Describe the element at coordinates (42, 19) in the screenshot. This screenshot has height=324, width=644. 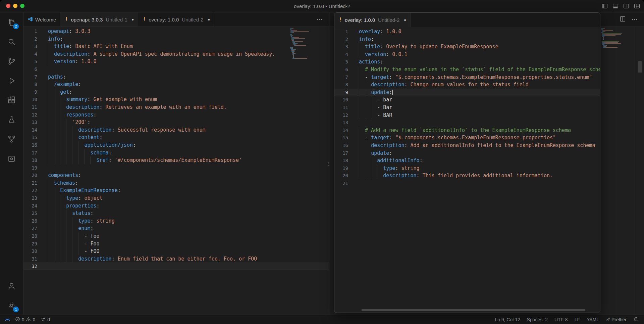
I see `tab-welcome: Welcome` at that location.